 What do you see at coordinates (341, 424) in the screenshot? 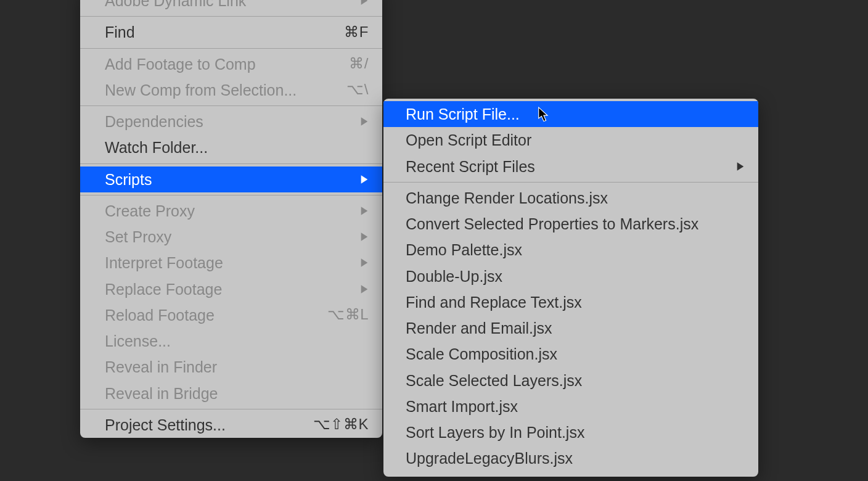
I see `menu-item-shortcut: ⌥⇧⌘K` at bounding box center [341, 424].